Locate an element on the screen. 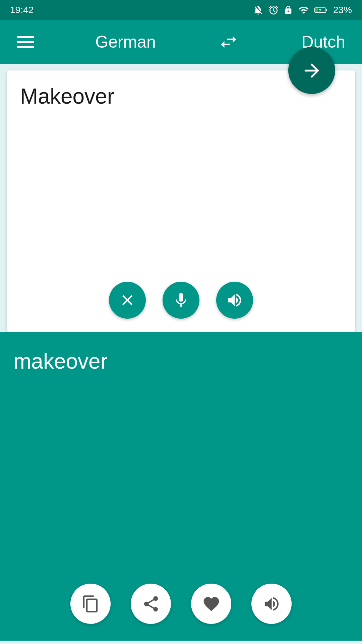 Image resolution: width=362 pixels, height=644 pixels. clear-button is located at coordinates (127, 300).